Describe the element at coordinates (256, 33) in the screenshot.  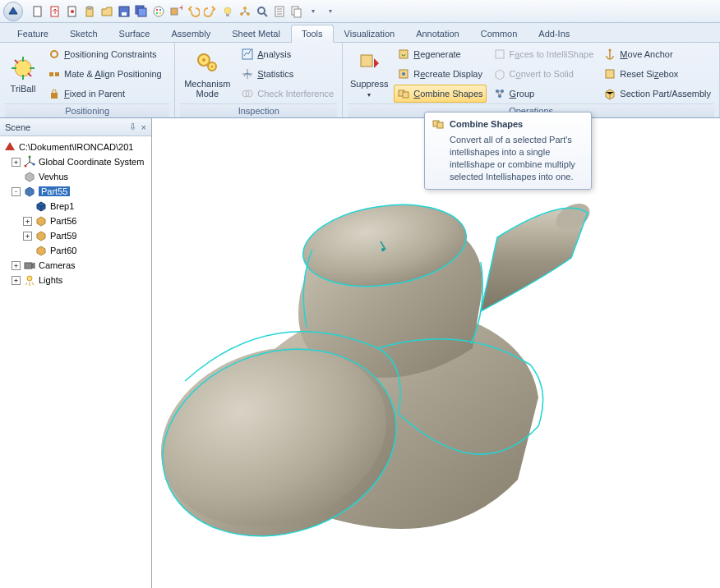
I see `tab-sheet-metal: Sheet Metal` at that location.